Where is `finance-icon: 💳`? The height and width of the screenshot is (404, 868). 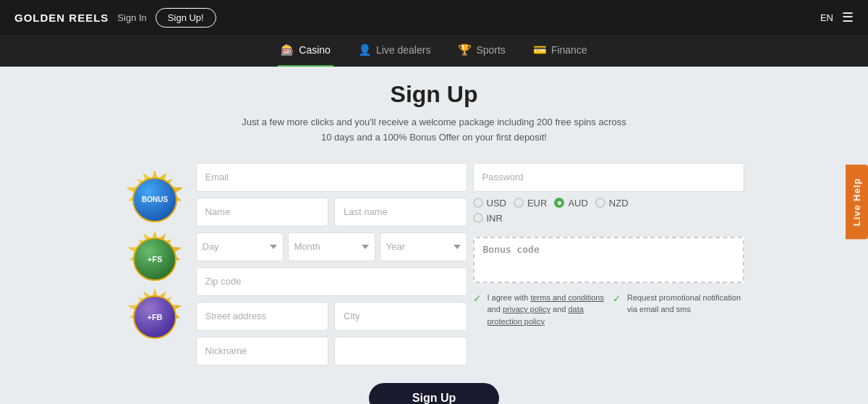 finance-icon: 💳 is located at coordinates (540, 50).